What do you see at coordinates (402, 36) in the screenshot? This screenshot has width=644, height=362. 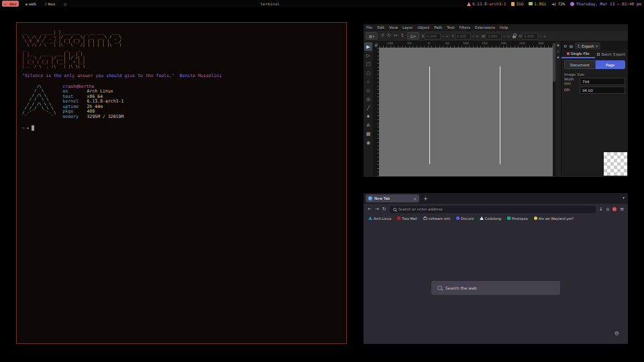 I see `flip-vertical-icon: ↕` at bounding box center [402, 36].